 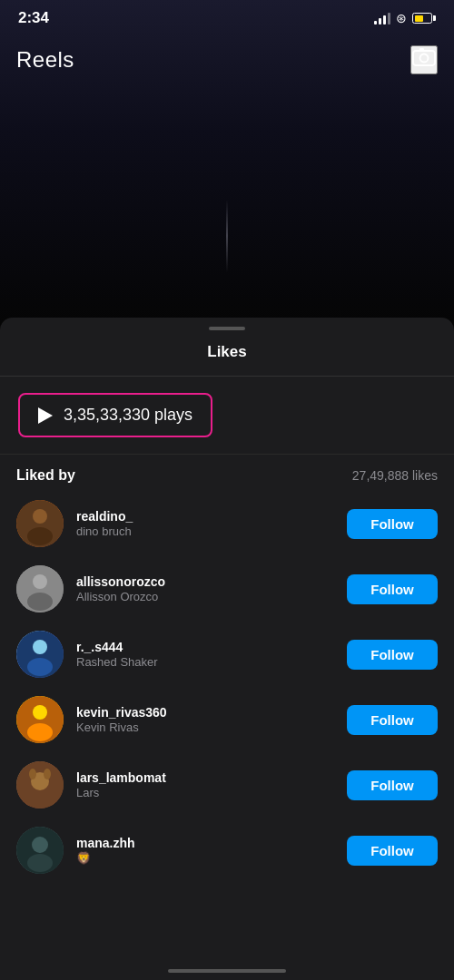 What do you see at coordinates (205, 850) in the screenshot?
I see `user-info: mana.zhh 🦁` at bounding box center [205, 850].